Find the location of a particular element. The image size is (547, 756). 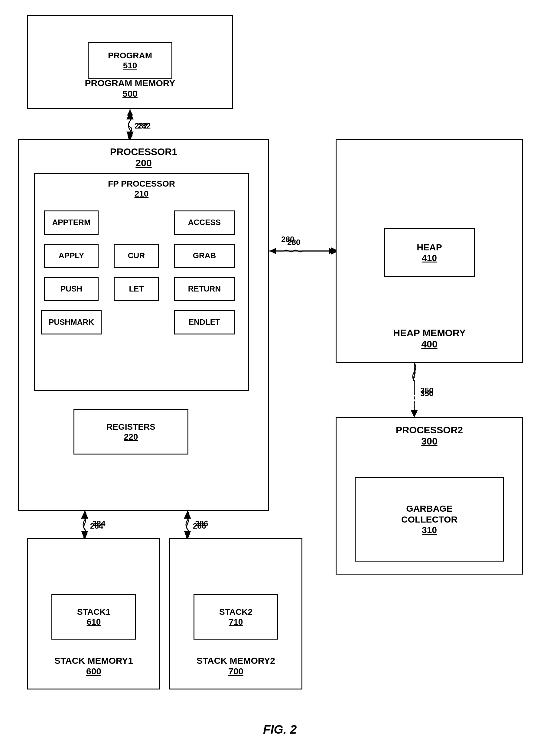

let-box: LET is located at coordinates (136, 289).